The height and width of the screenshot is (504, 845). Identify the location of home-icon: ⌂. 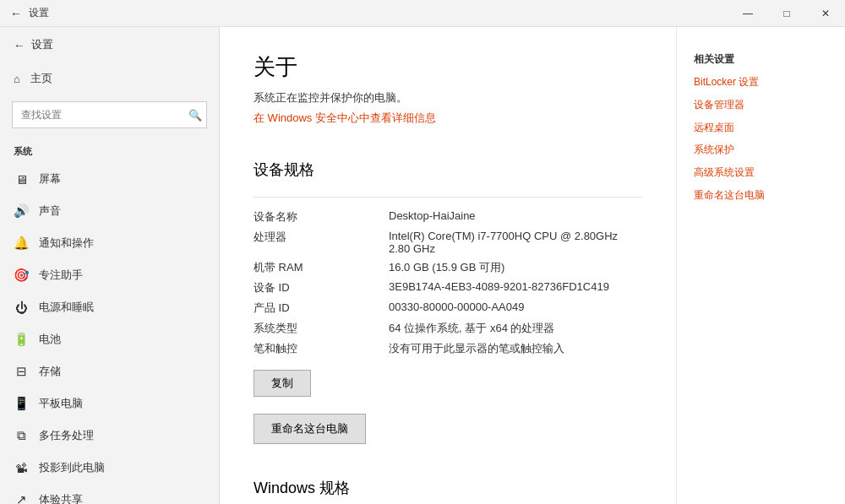
(17, 79).